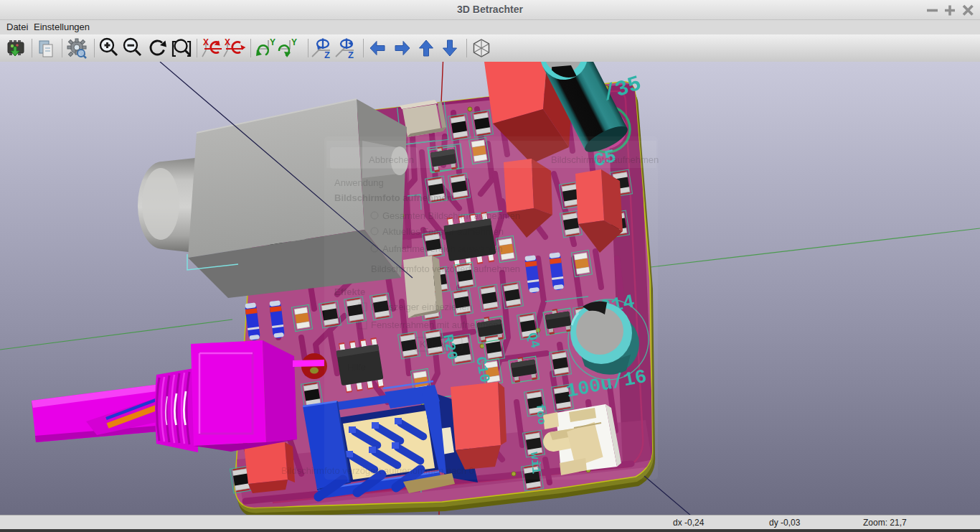 The height and width of the screenshot is (532, 980). What do you see at coordinates (443, 248) in the screenshot?
I see `svg-text: Aufnahmebereich auswählen` at bounding box center [443, 248].